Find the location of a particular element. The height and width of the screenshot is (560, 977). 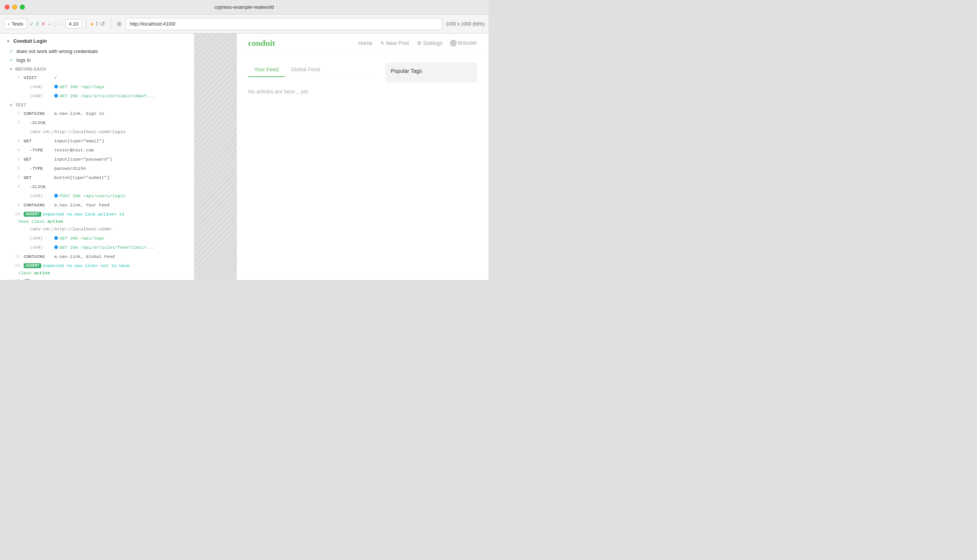

before-each-label: BEFORE EACH is located at coordinates (31, 69).